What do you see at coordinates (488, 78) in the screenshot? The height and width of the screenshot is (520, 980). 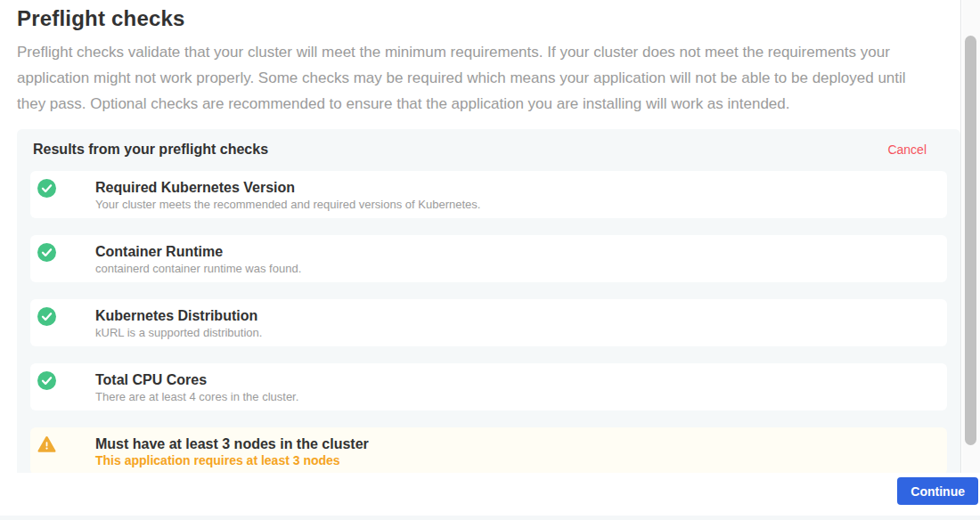 I see `description-line: application might not work properly. Som…` at bounding box center [488, 78].